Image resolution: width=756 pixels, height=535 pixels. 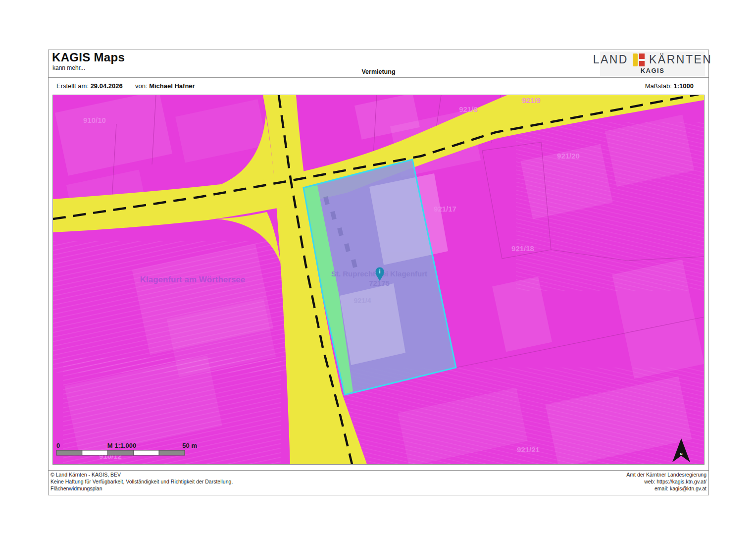 I want to click on scale-label: Maßstab:, so click(x=658, y=86).